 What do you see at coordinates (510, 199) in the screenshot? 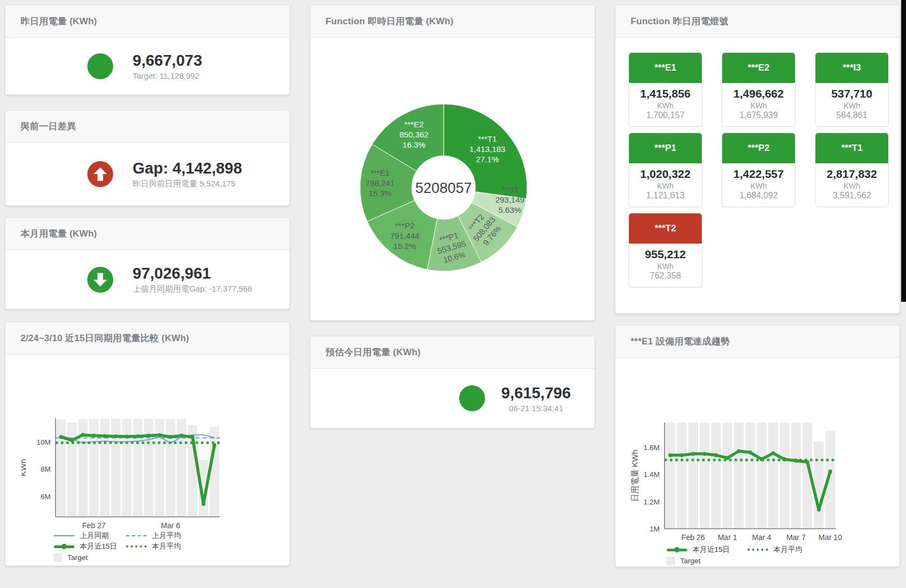
I see `svg-text: 293,149` at bounding box center [510, 199].